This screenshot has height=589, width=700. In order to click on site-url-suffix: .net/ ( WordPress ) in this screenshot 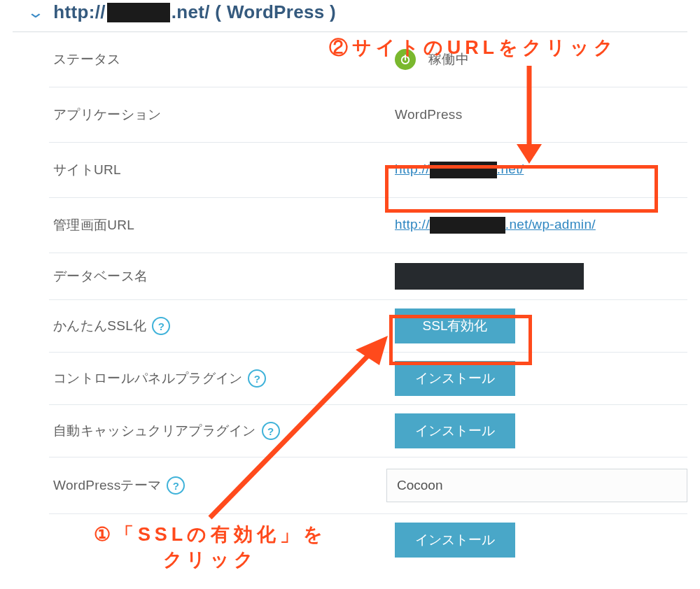, I will do `click(253, 13)`.